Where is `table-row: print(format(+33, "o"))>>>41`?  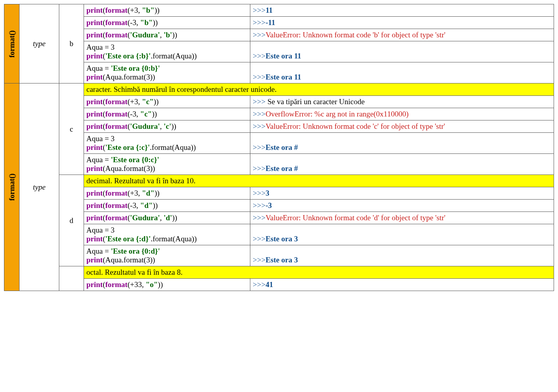
table-row: print(format(+33, "o"))>>>41 is located at coordinates (279, 285).